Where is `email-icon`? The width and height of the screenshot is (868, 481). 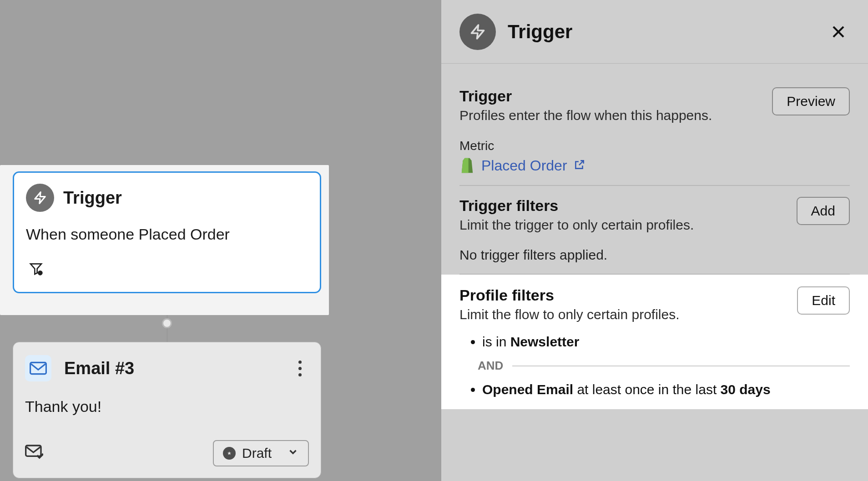
email-icon is located at coordinates (38, 368).